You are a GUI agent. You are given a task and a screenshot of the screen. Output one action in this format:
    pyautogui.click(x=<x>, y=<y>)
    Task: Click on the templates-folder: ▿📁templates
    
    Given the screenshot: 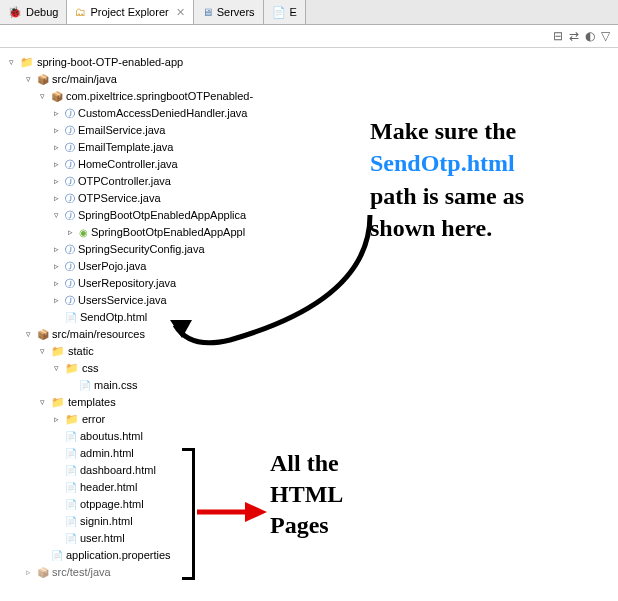 What is the action you would take?
    pyautogui.click(x=312, y=402)
    